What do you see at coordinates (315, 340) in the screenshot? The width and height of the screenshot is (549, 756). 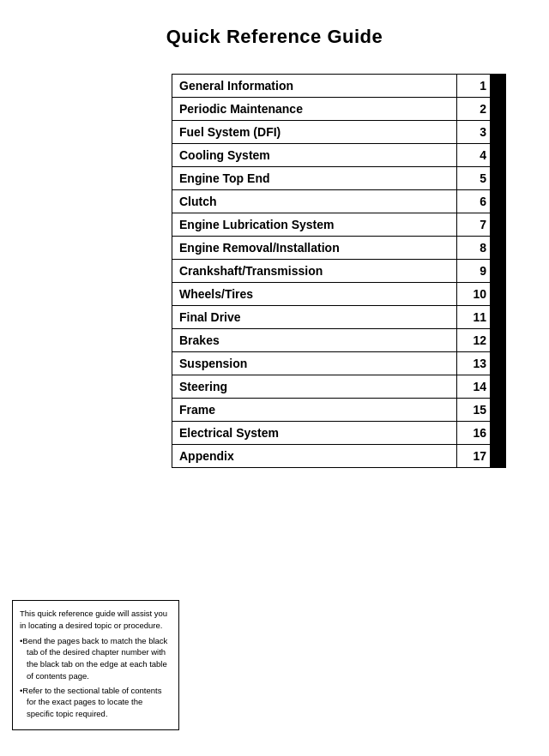 I see `toc-label: Brakes` at bounding box center [315, 340].